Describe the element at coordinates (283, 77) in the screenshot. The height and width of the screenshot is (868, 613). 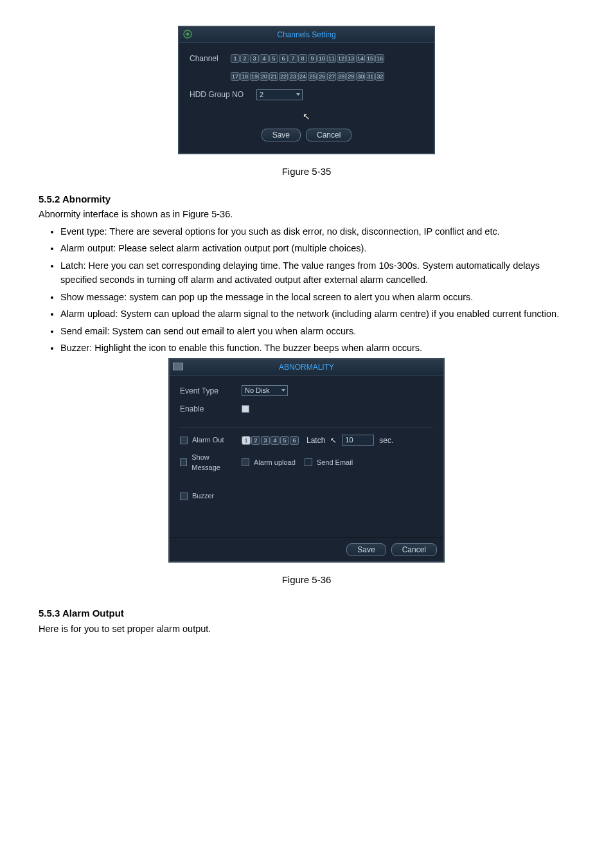
I see `channel-22-button: 22` at that location.